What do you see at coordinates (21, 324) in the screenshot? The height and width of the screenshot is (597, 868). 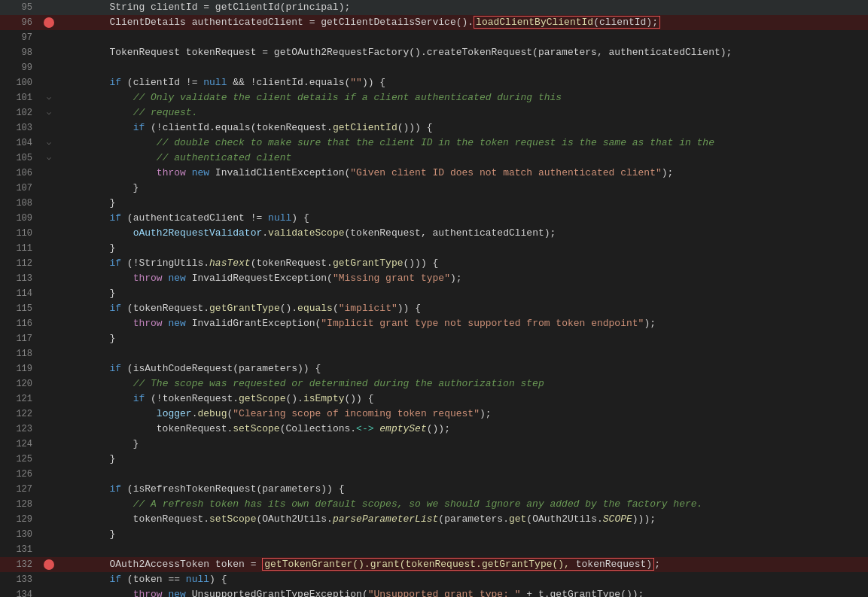 I see `line-number: 116` at bounding box center [21, 324].